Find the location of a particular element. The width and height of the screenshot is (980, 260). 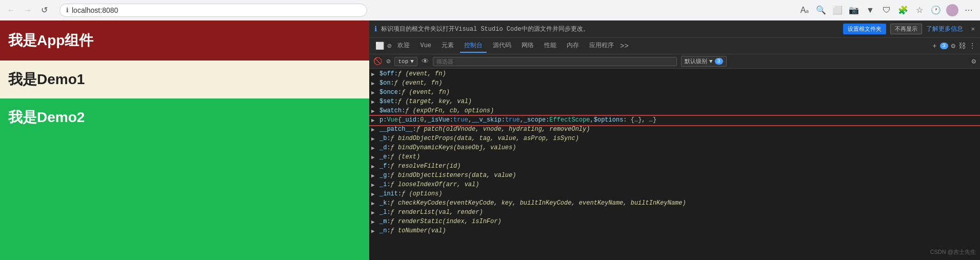

expand-on-icon is located at coordinates (373, 83).